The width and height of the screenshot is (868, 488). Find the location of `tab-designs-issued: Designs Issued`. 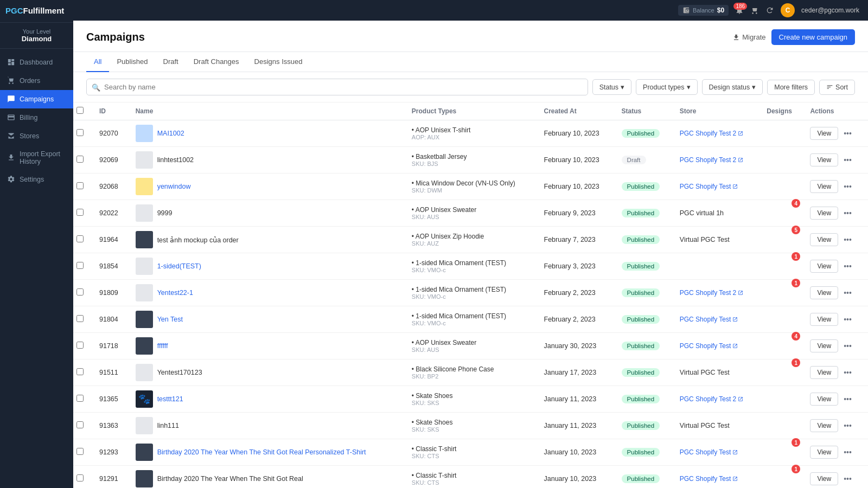

tab-designs-issued: Designs Issued is located at coordinates (279, 62).